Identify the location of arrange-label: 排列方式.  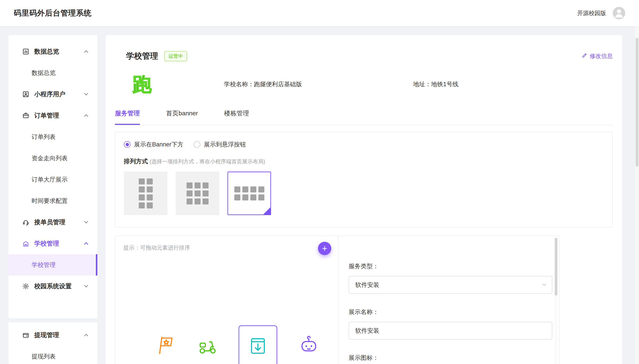
(136, 161).